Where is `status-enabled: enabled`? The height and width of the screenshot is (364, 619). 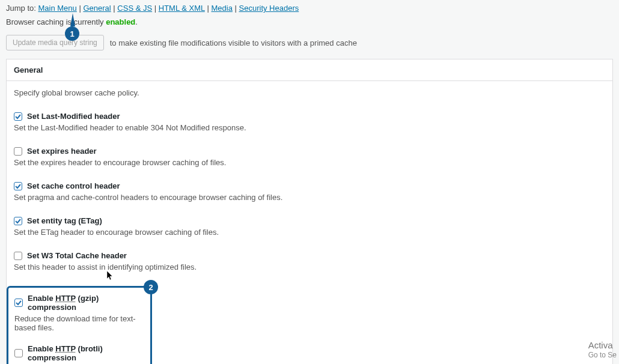 status-enabled: enabled is located at coordinates (120, 22).